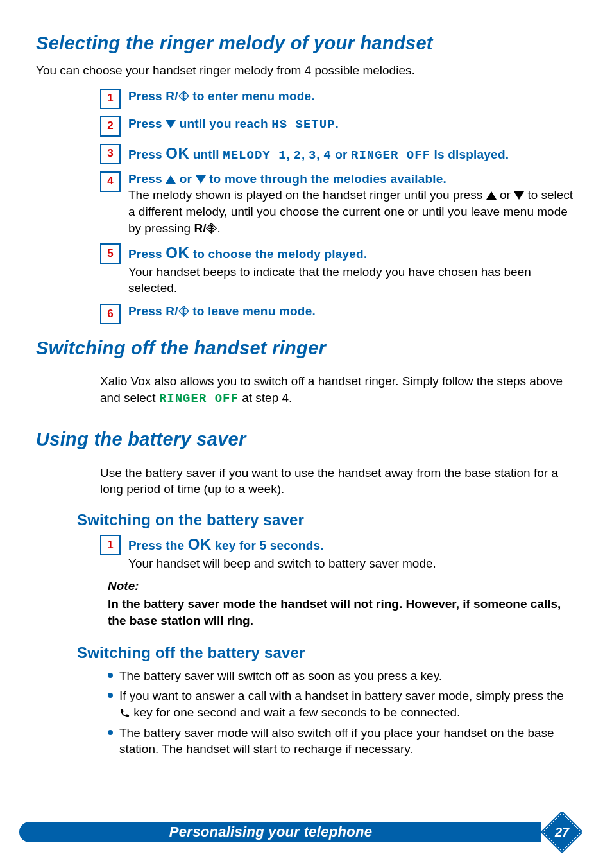 This screenshot has height=868, width=612. What do you see at coordinates (339, 741) in the screenshot?
I see `list-item: The battery saver mode will also switch …` at bounding box center [339, 741].